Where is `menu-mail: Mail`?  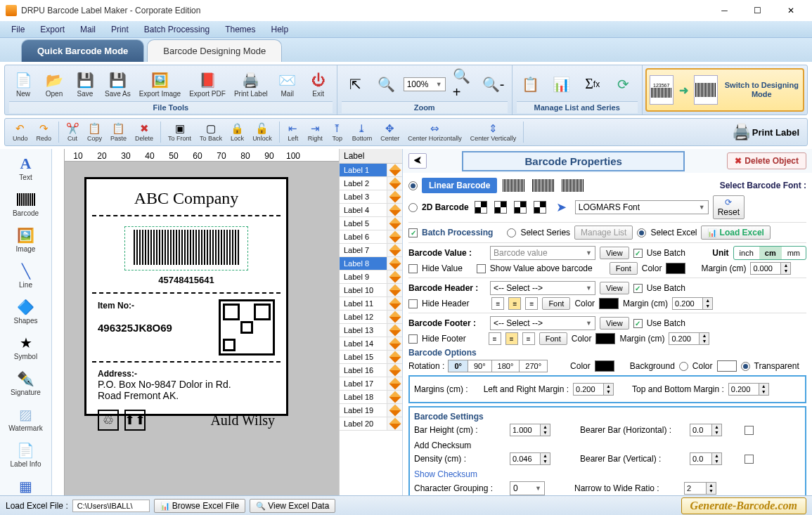 menu-mail: Mail is located at coordinates (88, 30).